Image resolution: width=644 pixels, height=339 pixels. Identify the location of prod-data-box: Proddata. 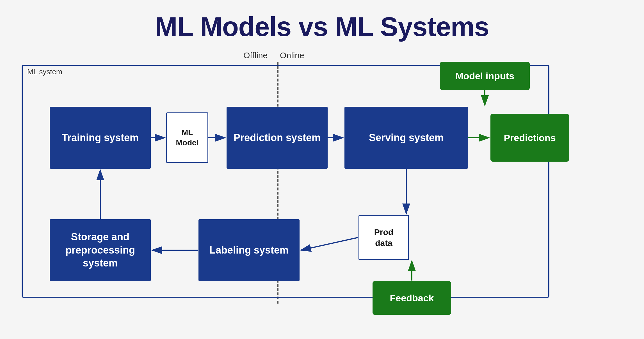
(384, 238).